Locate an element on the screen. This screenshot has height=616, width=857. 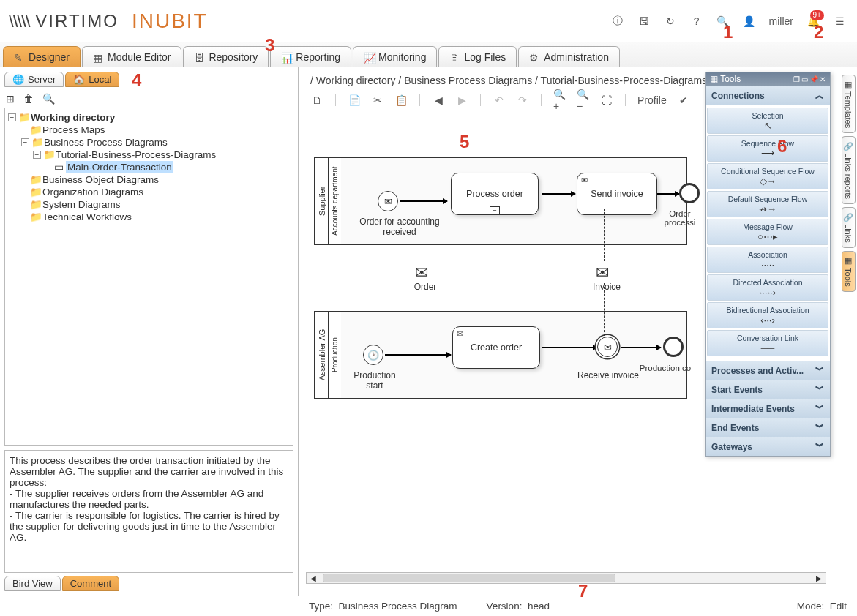
tree-node-process-maps: Process Maps is located at coordinates (74, 130).